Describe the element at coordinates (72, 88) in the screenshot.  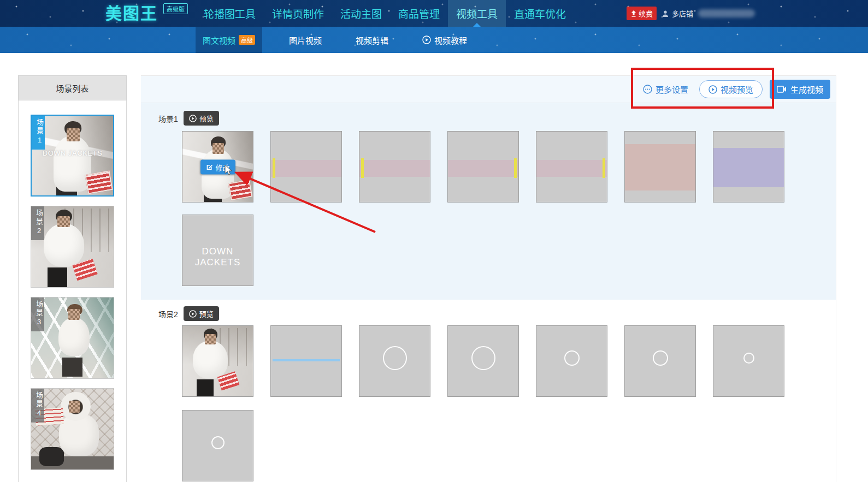
I see `scene-list-title: 场景列表` at that location.